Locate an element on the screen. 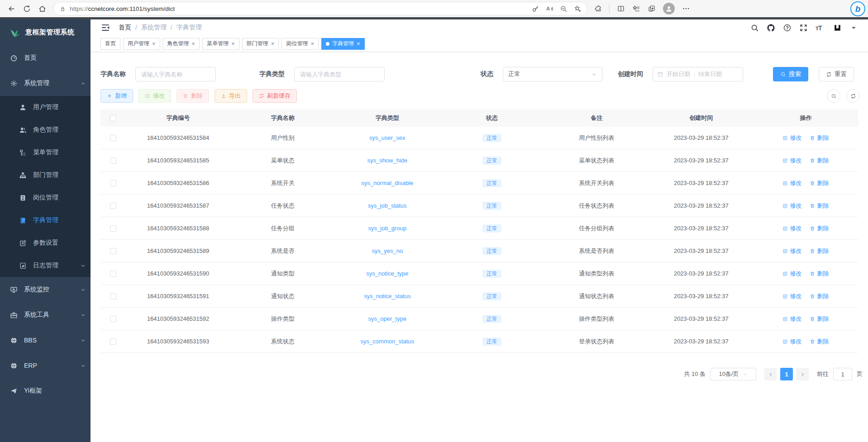 The width and height of the screenshot is (868, 442). favorites-icon is located at coordinates (636, 9).